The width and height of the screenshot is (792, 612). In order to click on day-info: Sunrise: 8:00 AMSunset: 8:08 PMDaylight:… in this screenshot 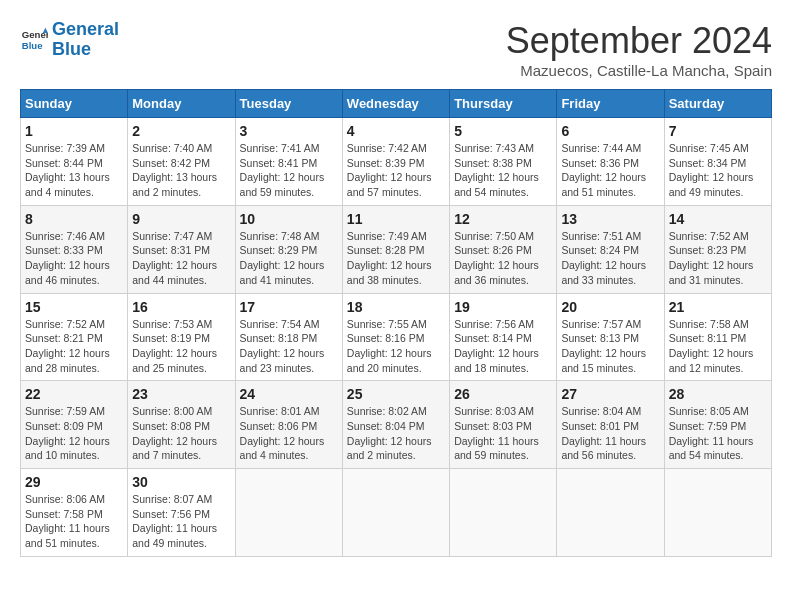, I will do `click(181, 434)`.